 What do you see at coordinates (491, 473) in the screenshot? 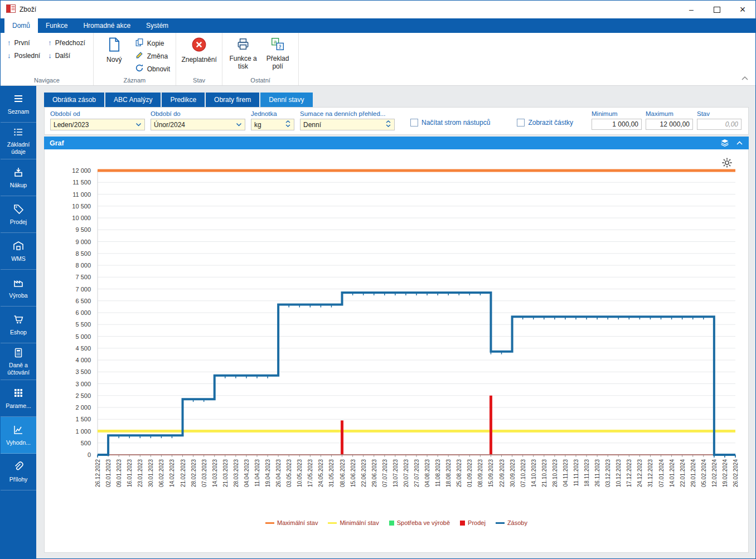
I see `svg-text: 15.09.2023` at bounding box center [491, 473].